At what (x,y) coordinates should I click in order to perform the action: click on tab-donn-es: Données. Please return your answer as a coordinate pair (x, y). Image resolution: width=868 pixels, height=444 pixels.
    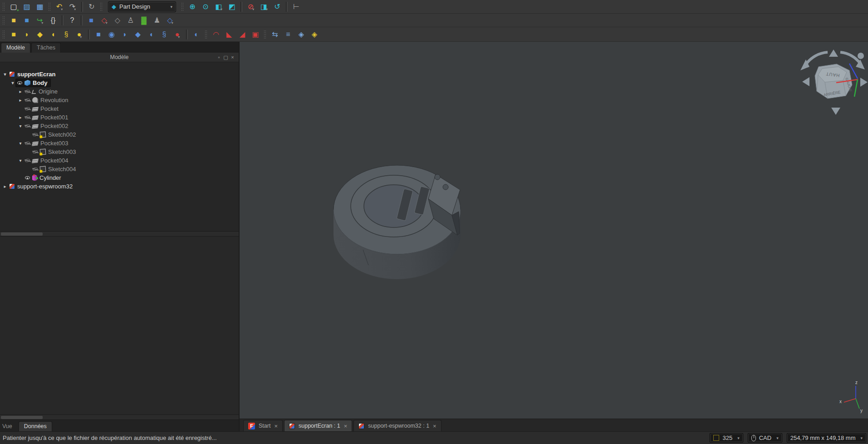
    Looking at the image, I should click on (35, 426).